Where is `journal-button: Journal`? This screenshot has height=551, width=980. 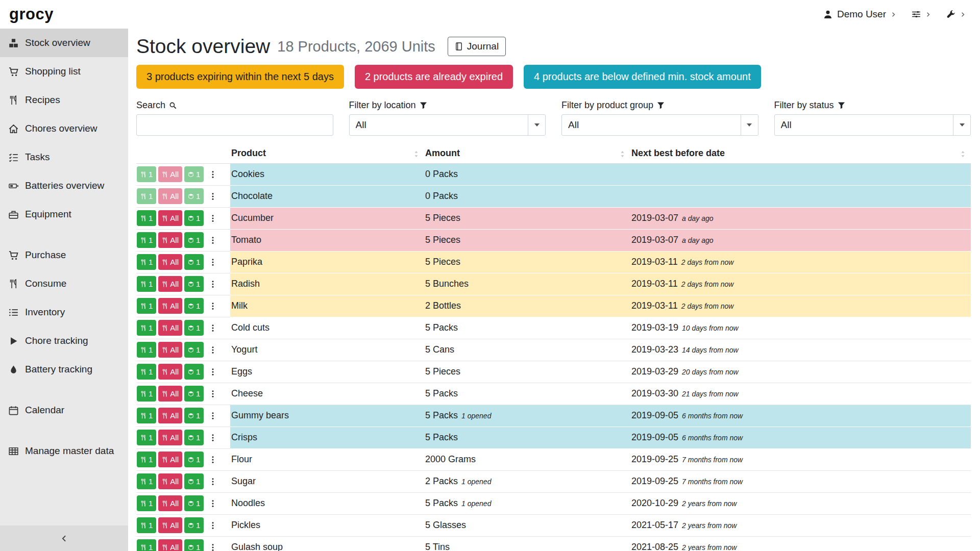
journal-button: Journal is located at coordinates (477, 46).